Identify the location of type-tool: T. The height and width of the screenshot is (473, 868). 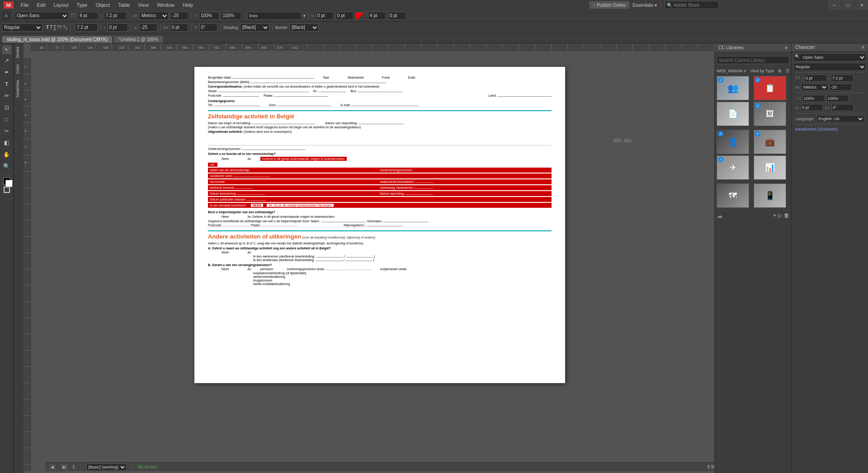
(7, 84).